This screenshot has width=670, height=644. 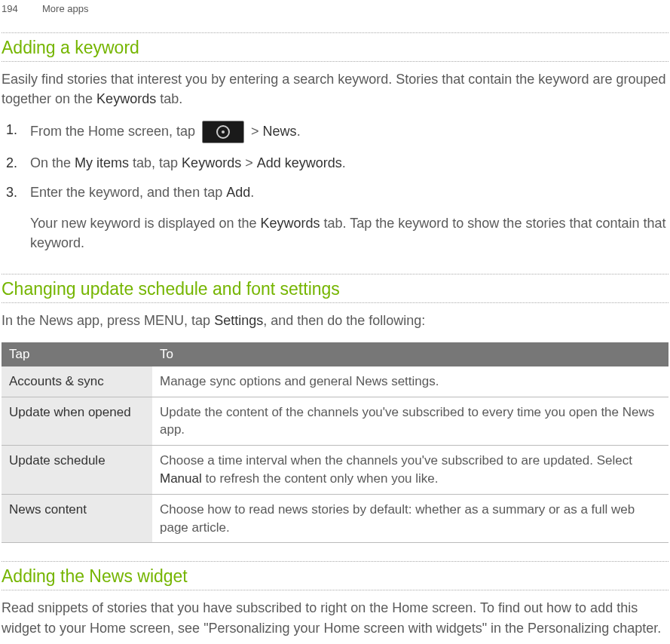 What do you see at coordinates (335, 354) in the screenshot?
I see `table-header-row: Tap To` at bounding box center [335, 354].